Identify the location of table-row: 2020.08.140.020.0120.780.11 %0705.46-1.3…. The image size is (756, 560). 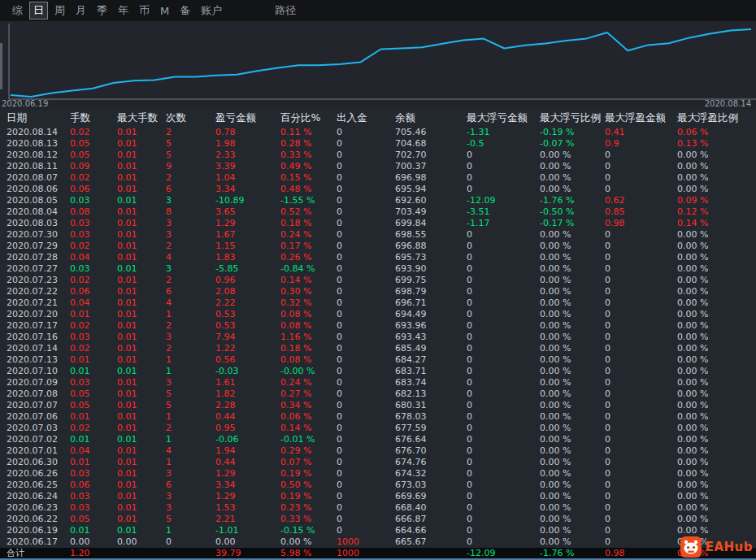
(378, 132).